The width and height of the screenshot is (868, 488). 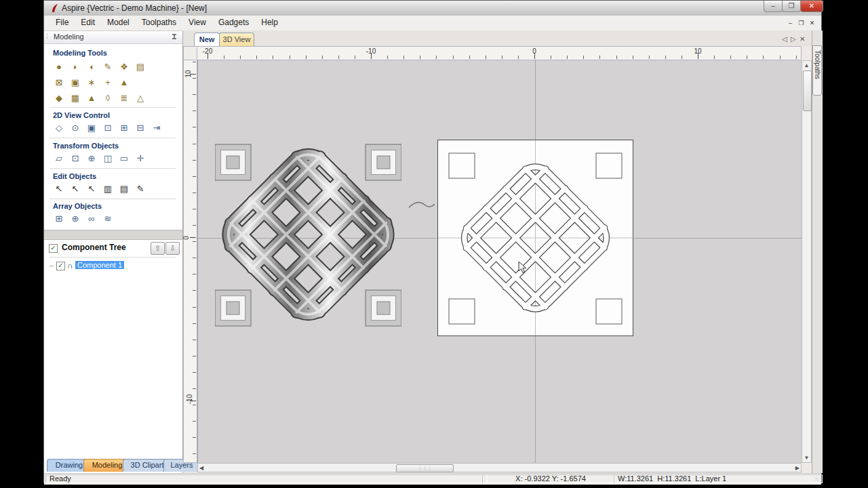 What do you see at coordinates (817, 252) in the screenshot?
I see `toolpaths-strip: Toolpaths` at bounding box center [817, 252].